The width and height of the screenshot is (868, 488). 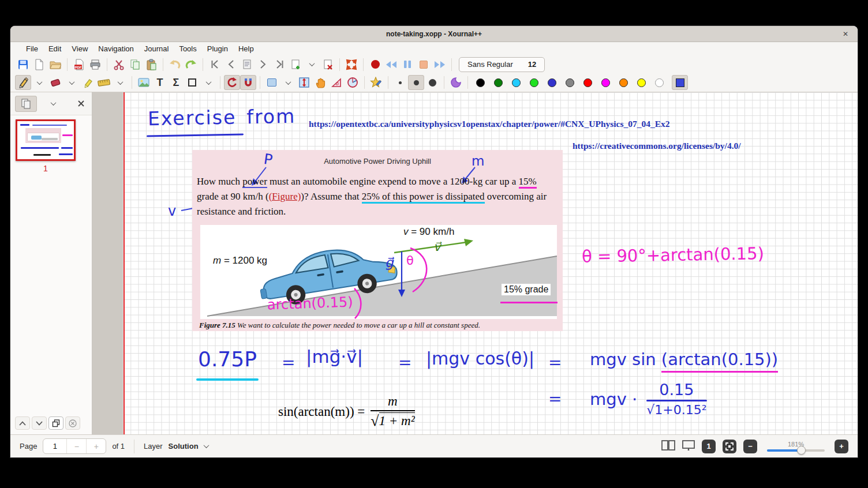 I want to click on setsquare-tool-button, so click(x=336, y=82).